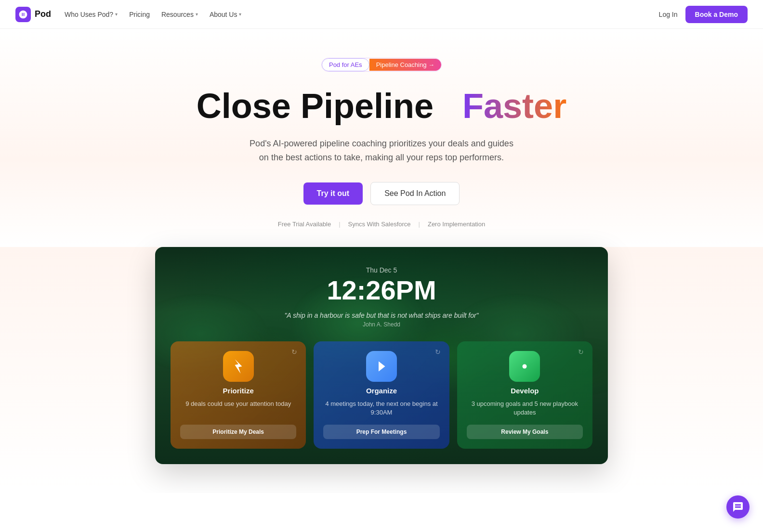 The image size is (763, 532). Describe the element at coordinates (382, 391) in the screenshot. I see `card-organize-title: Organize` at that location.